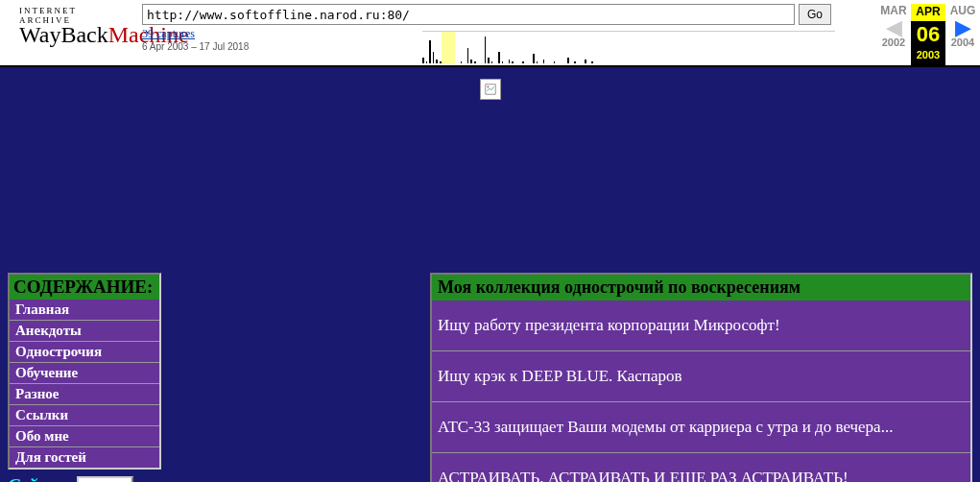  What do you see at coordinates (963, 28) in the screenshot?
I see `arrow-right-icon: ▶` at bounding box center [963, 28].